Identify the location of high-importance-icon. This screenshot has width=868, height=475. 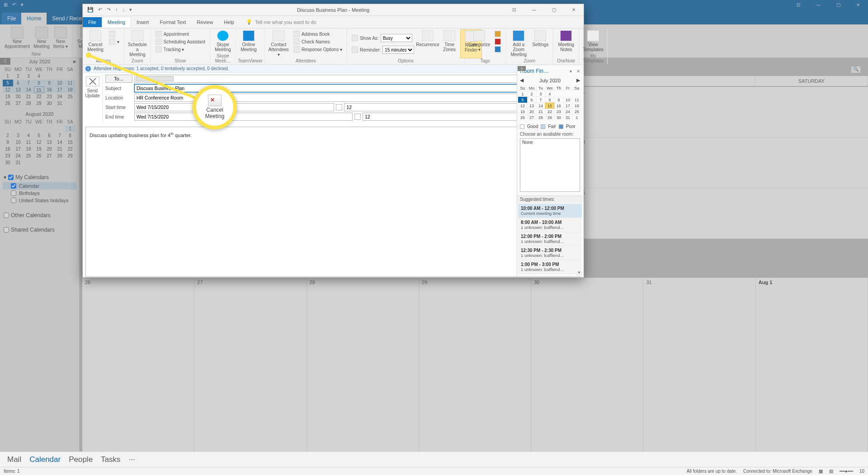
(498, 42).